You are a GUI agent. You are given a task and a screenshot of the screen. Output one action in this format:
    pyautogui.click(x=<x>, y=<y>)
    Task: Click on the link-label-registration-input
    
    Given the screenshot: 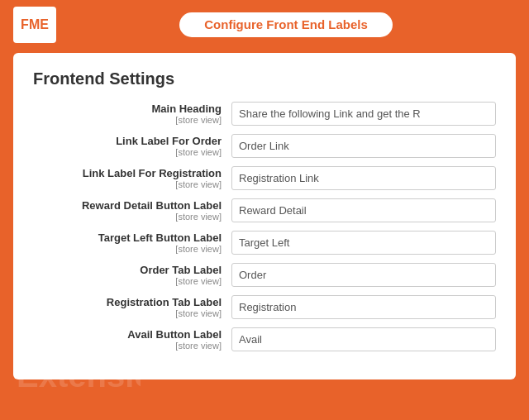 What is the action you would take?
    pyautogui.click(x=364, y=179)
    